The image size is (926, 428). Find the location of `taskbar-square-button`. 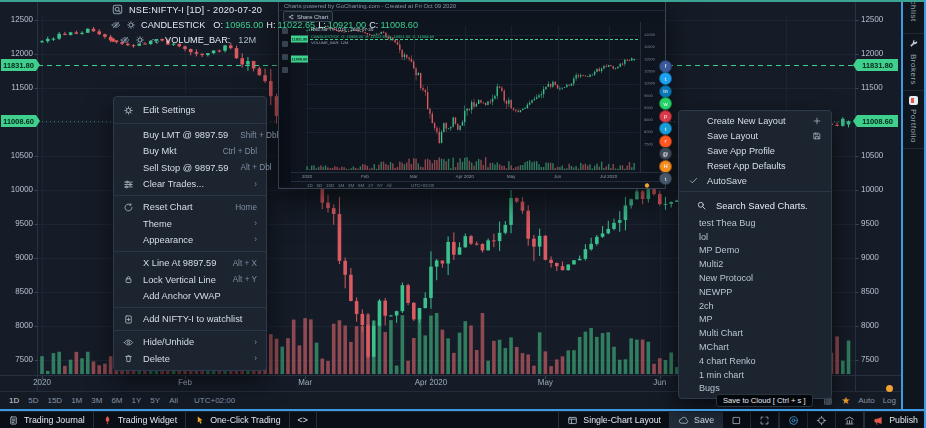

taskbar-square-button is located at coordinates (736, 420).